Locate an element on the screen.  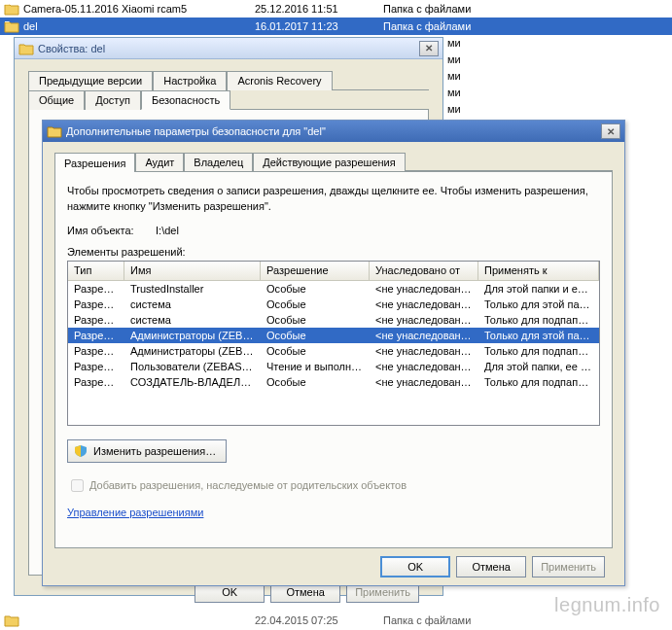
tab-settings: Настройка is located at coordinates (190, 81).